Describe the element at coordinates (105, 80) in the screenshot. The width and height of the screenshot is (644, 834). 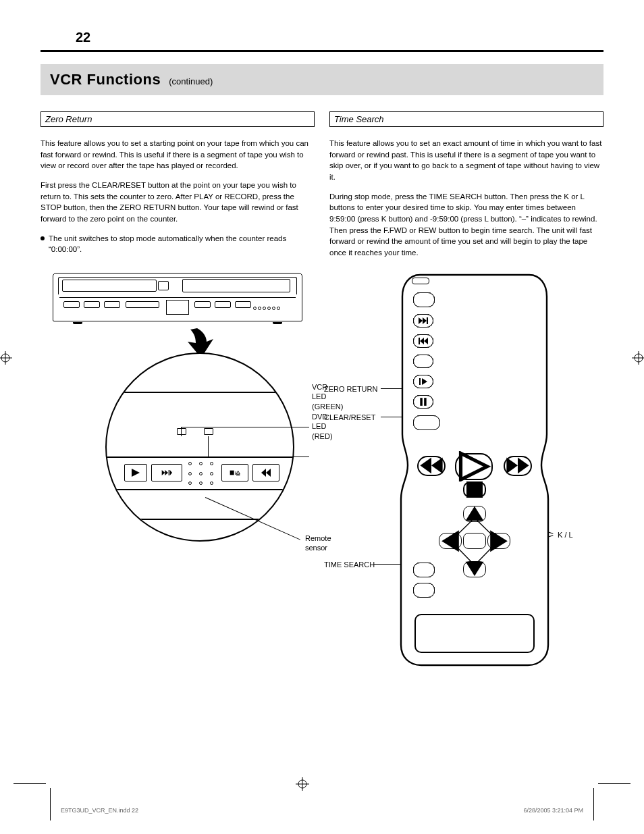
I see `section-title: VCR Functions` at that location.